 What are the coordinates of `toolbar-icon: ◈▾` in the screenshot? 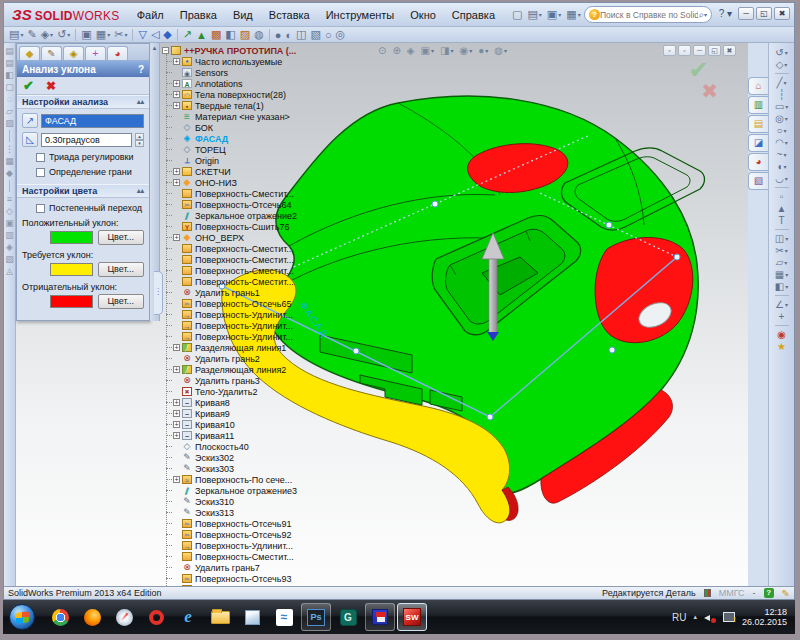 It's located at (47, 34).